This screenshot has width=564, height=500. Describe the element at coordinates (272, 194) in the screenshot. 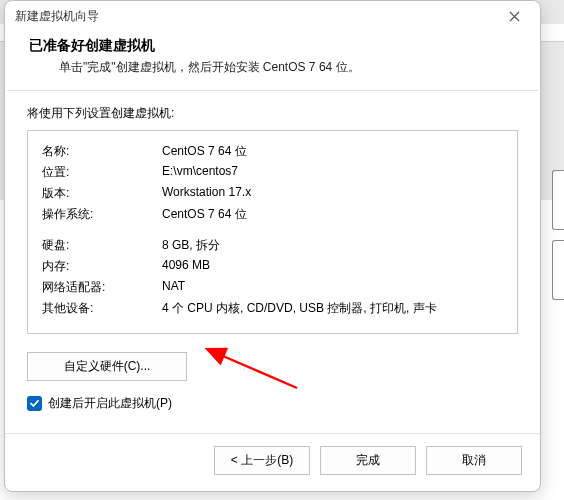

I see `table-row: 版本:Workstation 17.x` at that location.